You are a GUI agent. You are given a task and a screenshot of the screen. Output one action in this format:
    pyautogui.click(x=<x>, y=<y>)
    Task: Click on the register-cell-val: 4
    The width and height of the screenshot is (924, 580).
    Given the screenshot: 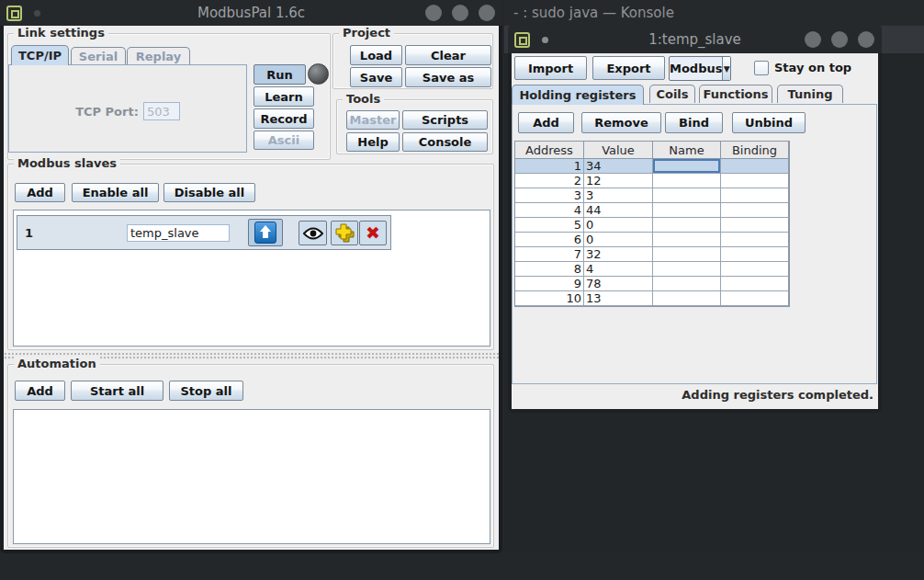 What is the action you would take?
    pyautogui.click(x=619, y=268)
    